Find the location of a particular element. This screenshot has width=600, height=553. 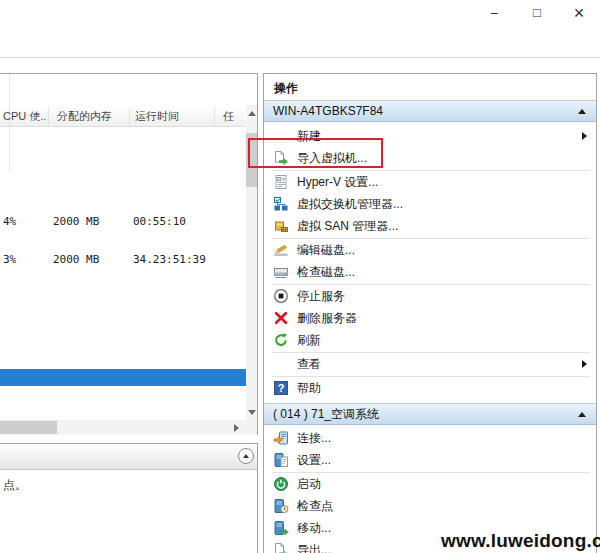

minimize-button: − is located at coordinates (494, 13).